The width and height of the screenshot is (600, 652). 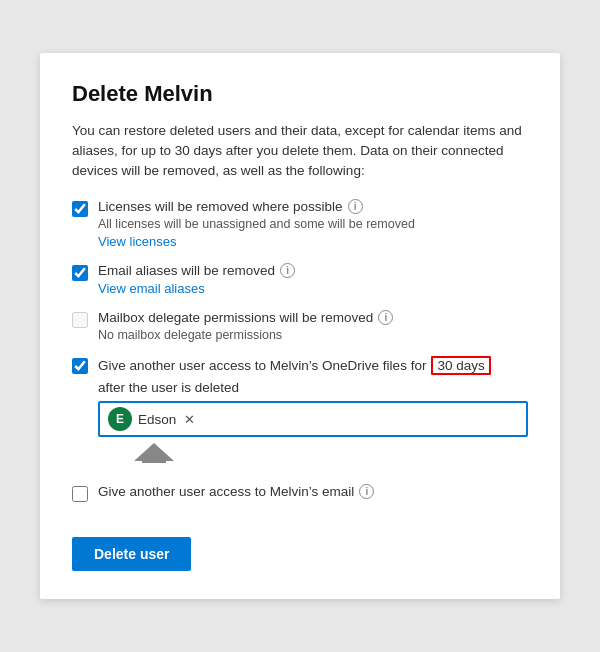 What do you see at coordinates (80, 322) in the screenshot?
I see `mailbox-delegate-checkbox-wrap` at bounding box center [80, 322].